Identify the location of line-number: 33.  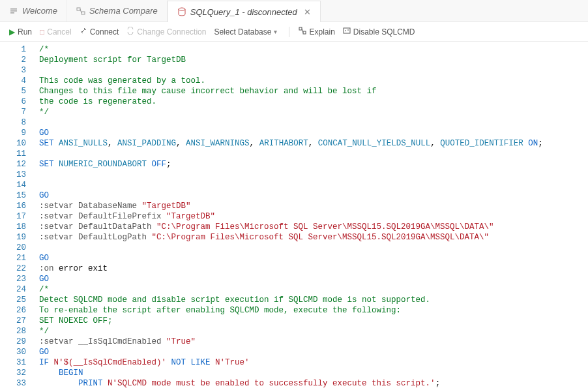
(13, 383).